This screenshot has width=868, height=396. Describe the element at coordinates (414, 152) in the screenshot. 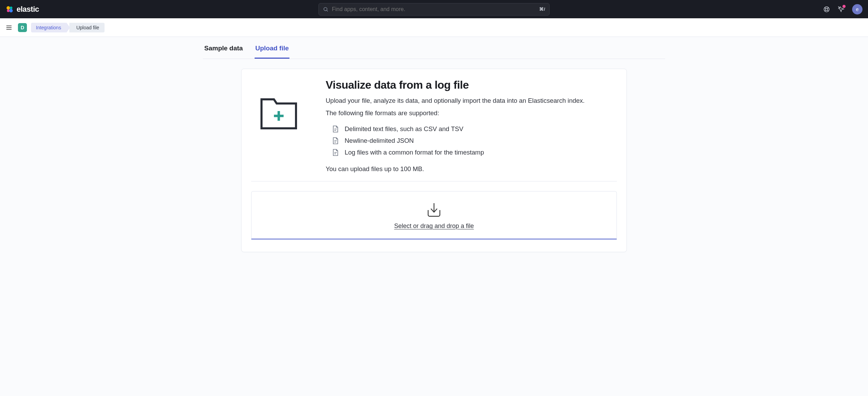

I see `format-label: Log files with a common format for the t…` at that location.